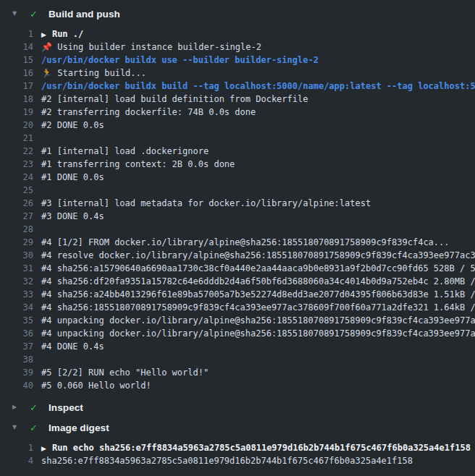 The height and width of the screenshot is (476, 475). Describe the element at coordinates (17, 461) in the screenshot. I see `line-number: 4` at that location.